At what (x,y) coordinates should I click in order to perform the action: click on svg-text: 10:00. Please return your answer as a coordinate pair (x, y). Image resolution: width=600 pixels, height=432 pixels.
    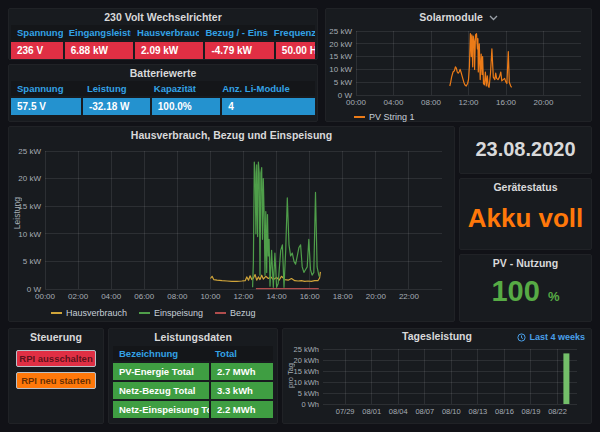
    Looking at the image, I should click on (210, 296).